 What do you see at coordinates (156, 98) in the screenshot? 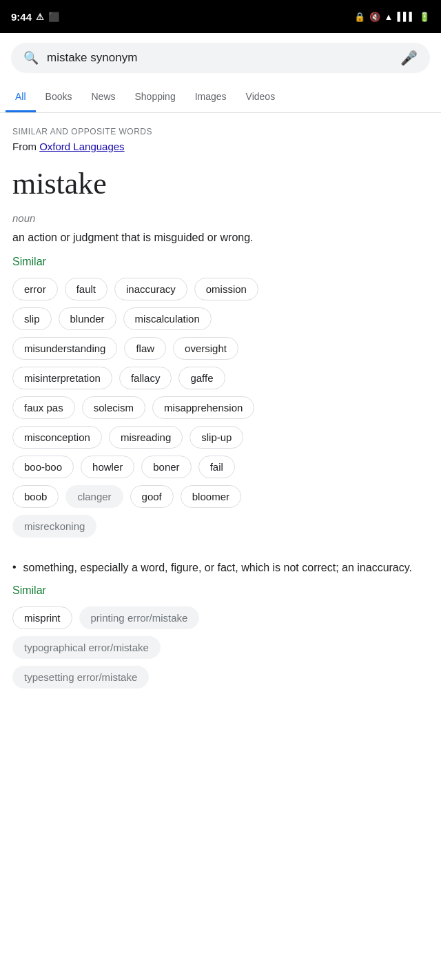
I see `tab-shopping: Shopping` at bounding box center [156, 98].